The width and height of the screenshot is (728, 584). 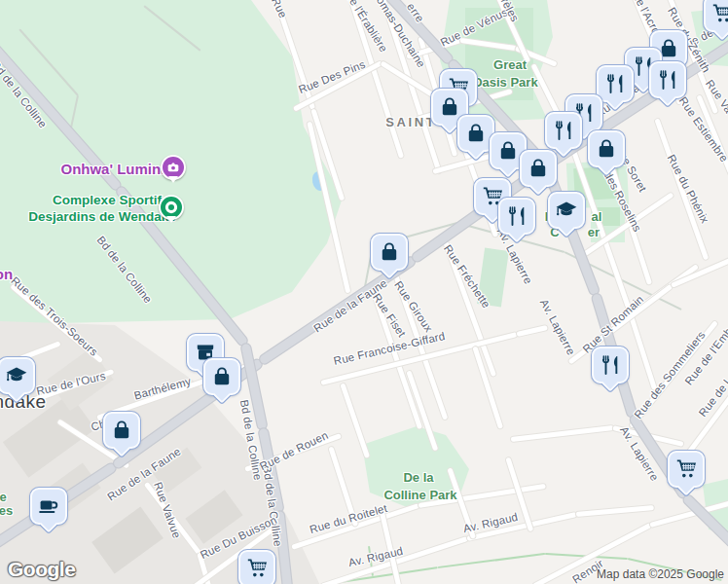 What do you see at coordinates (173, 167) in the screenshot?
I see `onhwa-lumina-pin` at bounding box center [173, 167].